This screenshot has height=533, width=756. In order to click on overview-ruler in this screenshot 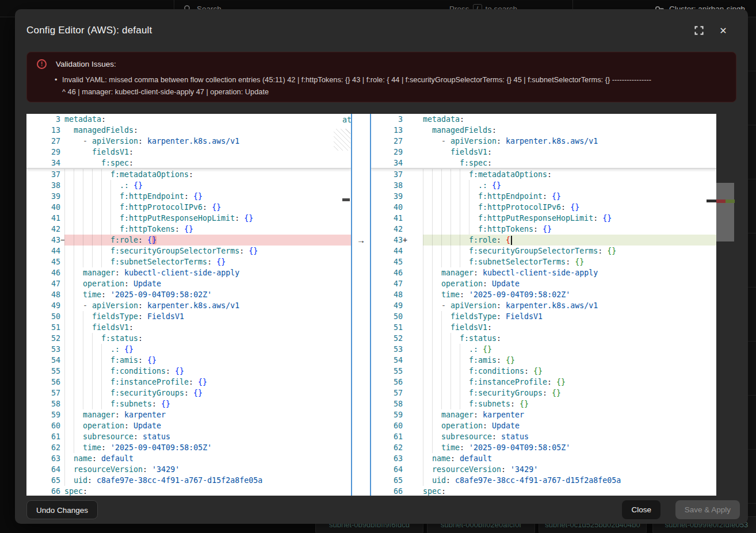, I will do `click(726, 305)`.